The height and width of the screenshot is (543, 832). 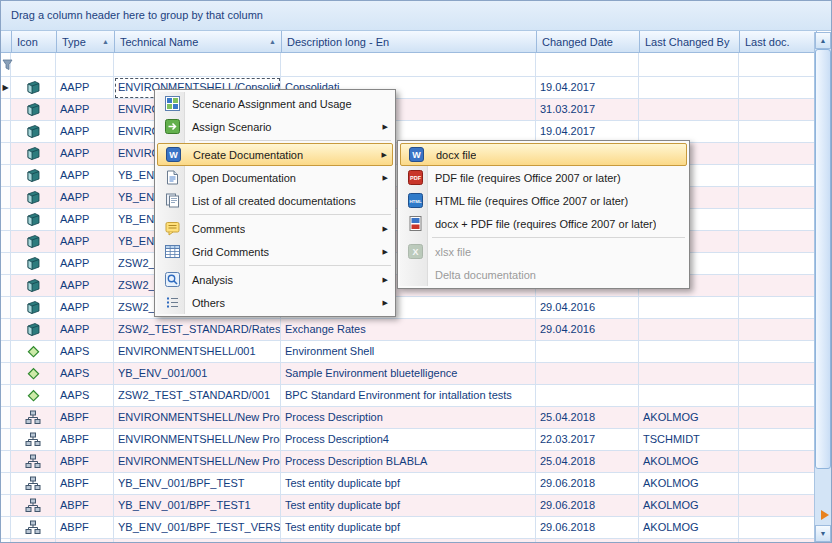 I want to click on changed-date-cell: 31.03.2017, so click(x=588, y=110).